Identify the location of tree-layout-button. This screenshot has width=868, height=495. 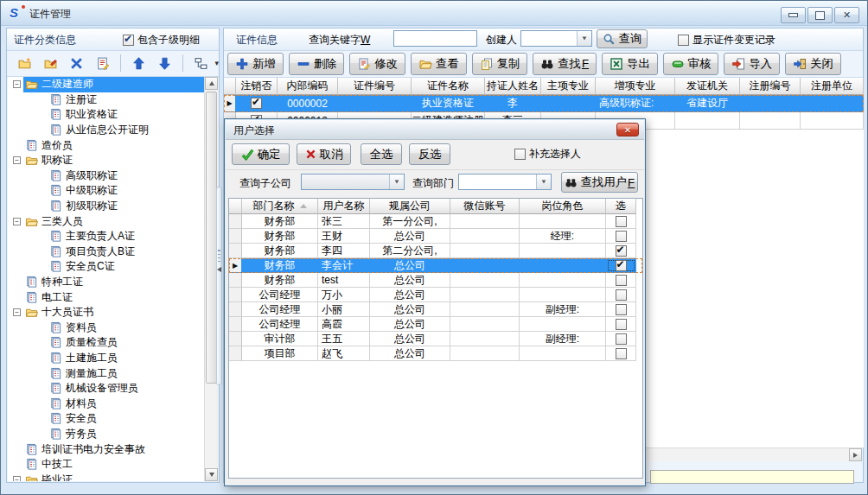
(201, 63).